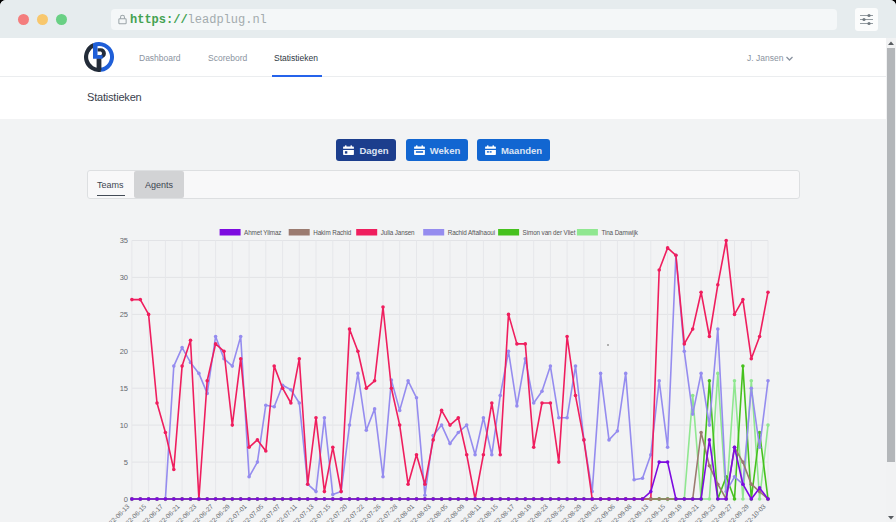 This screenshot has height=522, width=896. What do you see at coordinates (124, 240) in the screenshot?
I see `svg-text: 35` at bounding box center [124, 240].